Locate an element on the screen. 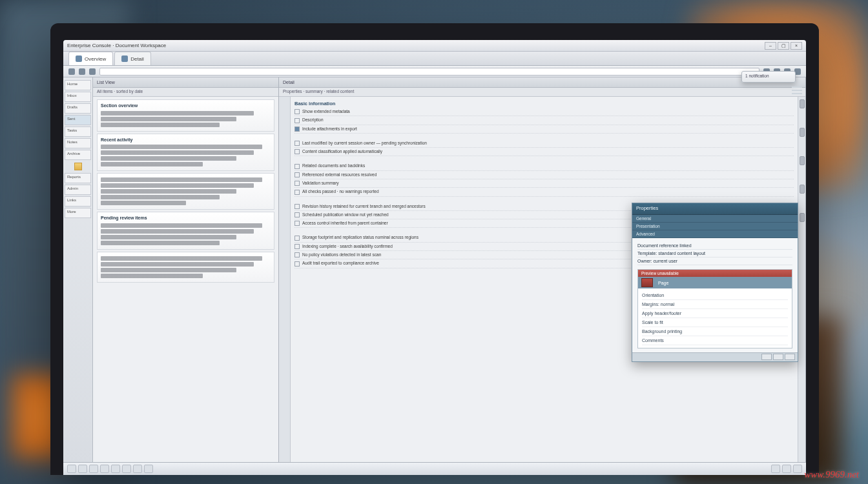  panel-option: Apply header/footer is located at coordinates (715, 314).